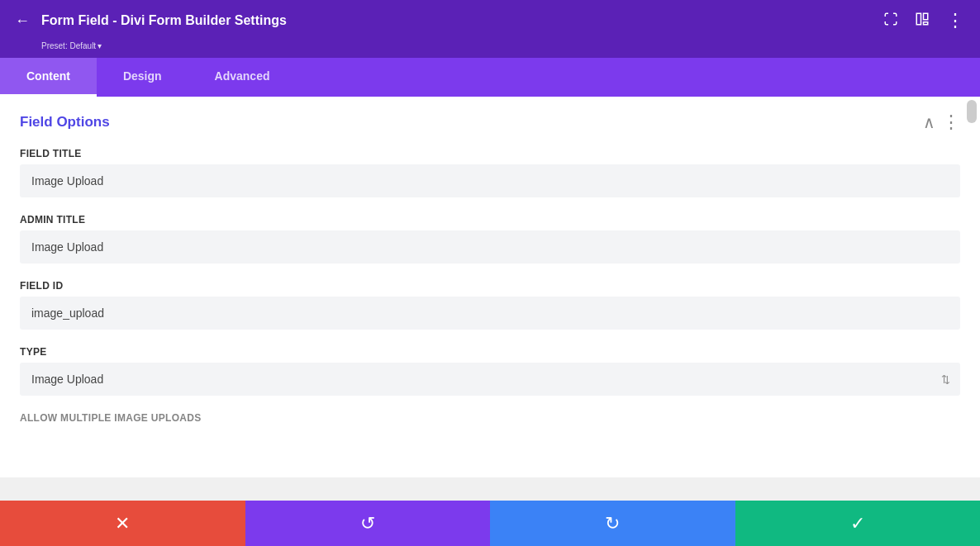 The image size is (980, 546). What do you see at coordinates (490, 78) in the screenshot?
I see `tab-bar: Content Design Advanced` at bounding box center [490, 78].